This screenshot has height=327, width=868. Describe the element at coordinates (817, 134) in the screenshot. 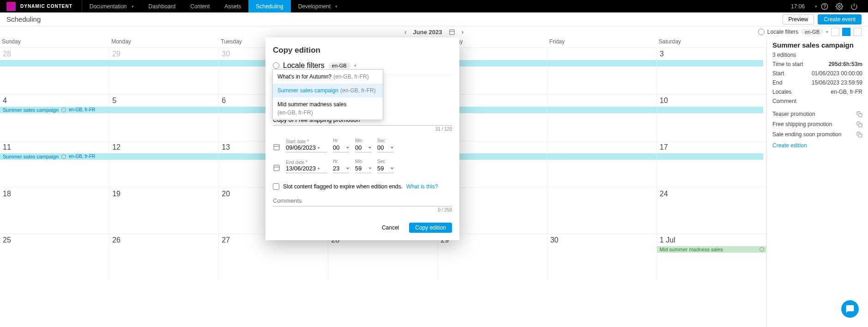

I see `side-edition-item: Sale ending soon promotion` at that location.